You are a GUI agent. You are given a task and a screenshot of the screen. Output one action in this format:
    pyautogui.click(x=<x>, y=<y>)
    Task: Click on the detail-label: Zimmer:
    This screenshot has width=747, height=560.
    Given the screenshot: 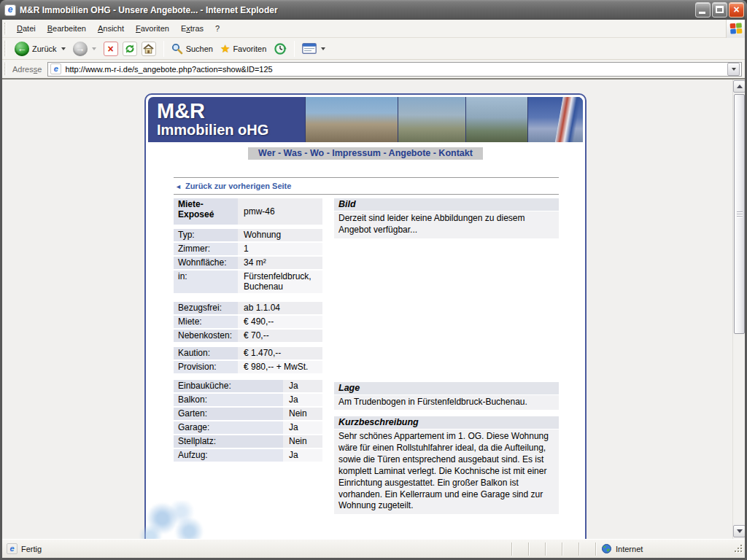 What is the action you would take?
    pyautogui.click(x=206, y=249)
    